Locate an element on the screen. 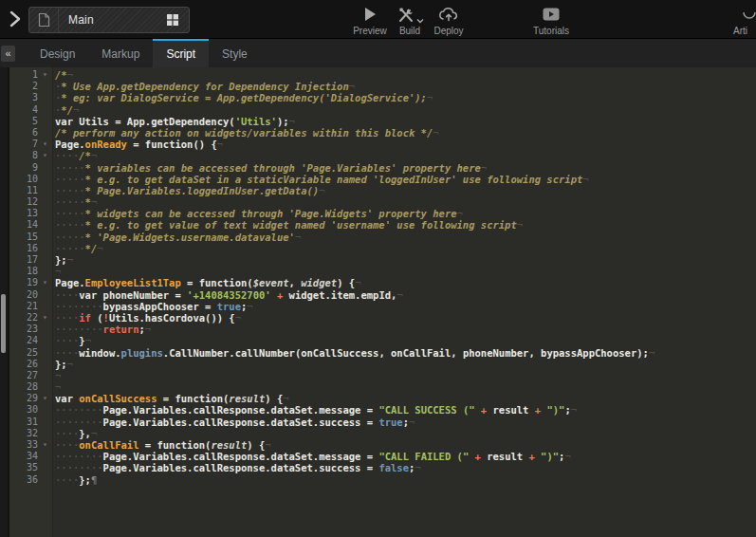 The width and height of the screenshot is (756, 537). preview-label: Preview is located at coordinates (370, 30).